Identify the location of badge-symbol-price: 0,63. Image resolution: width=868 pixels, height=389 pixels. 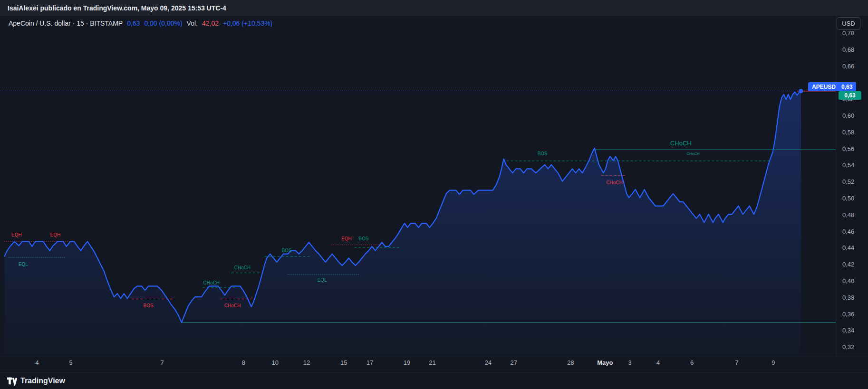
(847, 87).